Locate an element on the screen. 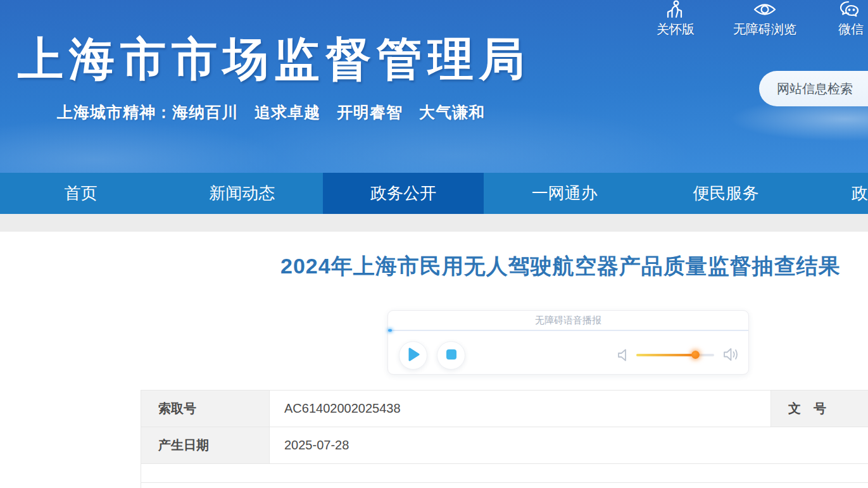 Image resolution: width=868 pixels, height=488 pixels. care-icon is located at coordinates (676, 9).